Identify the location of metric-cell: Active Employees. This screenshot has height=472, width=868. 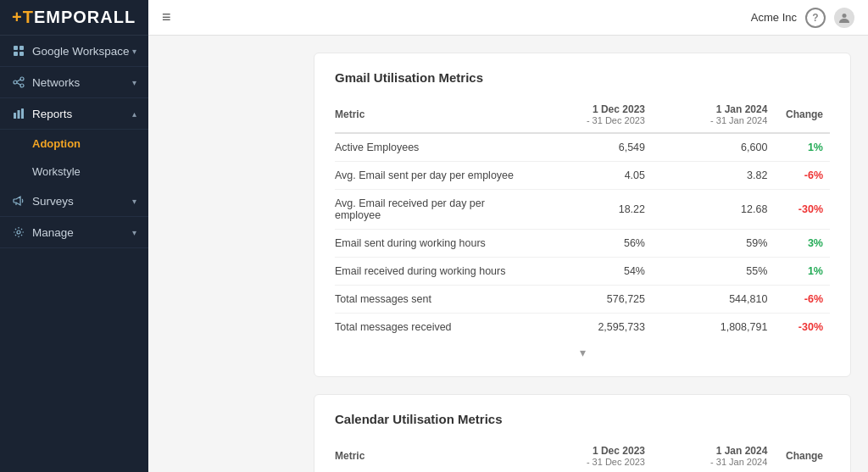
(432, 147).